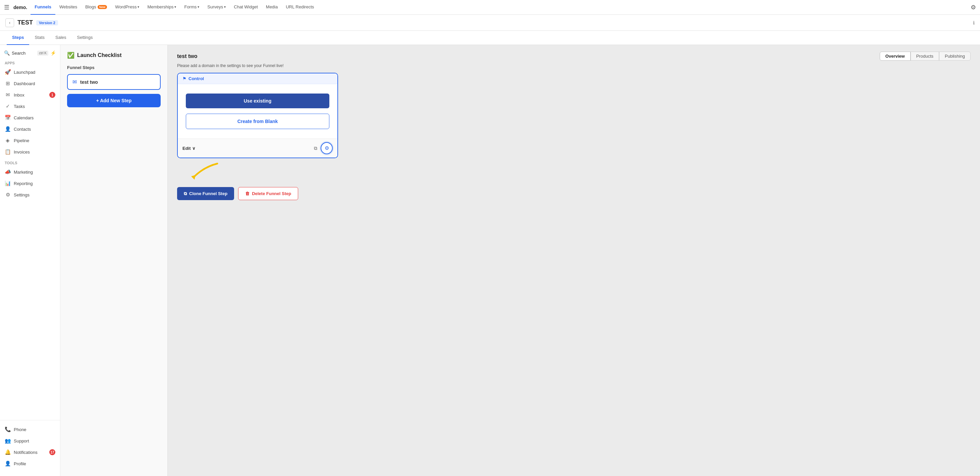 Image resolution: width=980 pixels, height=476 pixels. I want to click on hamburger-icon: ☰, so click(7, 8).